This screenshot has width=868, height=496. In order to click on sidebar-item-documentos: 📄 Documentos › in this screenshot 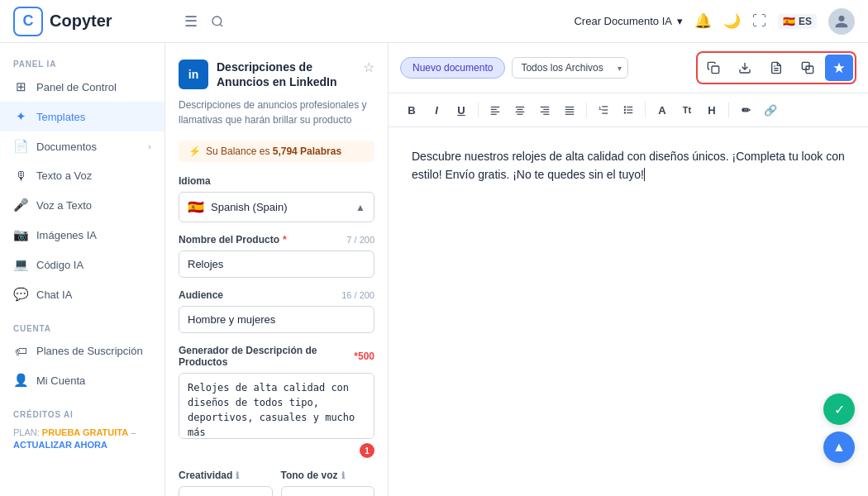, I will do `click(83, 146)`.